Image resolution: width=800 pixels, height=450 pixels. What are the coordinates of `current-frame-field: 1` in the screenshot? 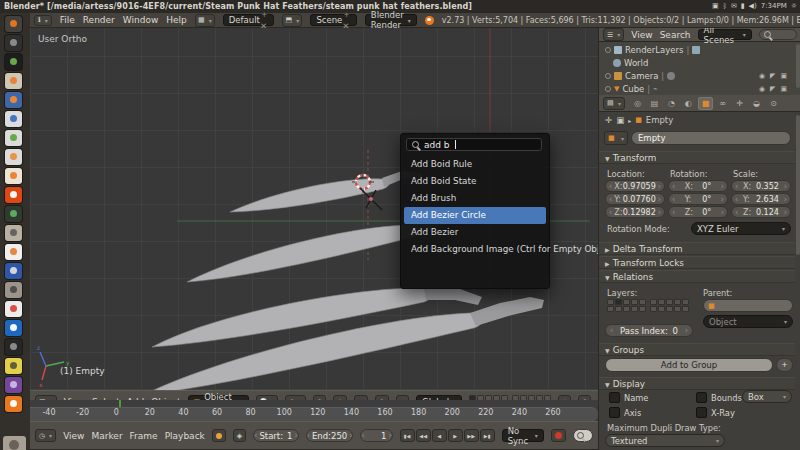 It's located at (376, 436).